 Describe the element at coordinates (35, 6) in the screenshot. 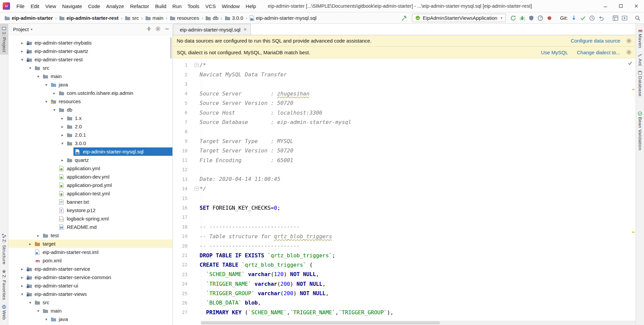

I see `menu-edit: Edit` at that location.